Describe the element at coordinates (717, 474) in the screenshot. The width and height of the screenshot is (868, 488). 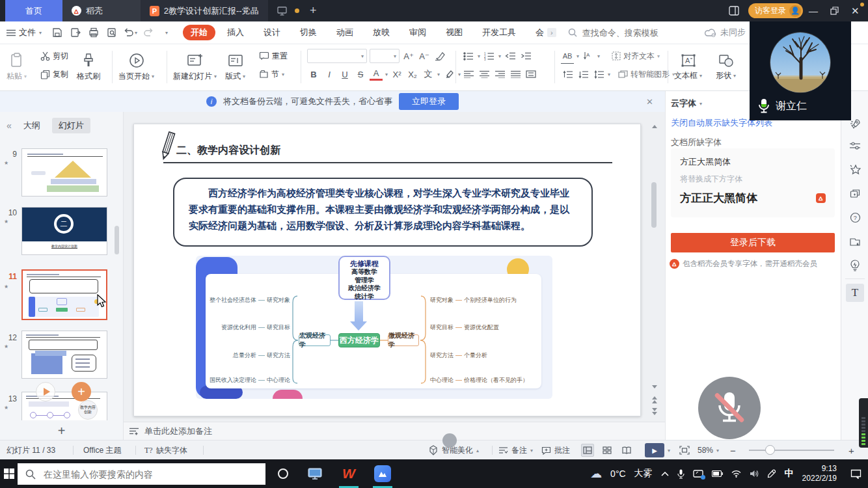
I see `battery-icon` at that location.